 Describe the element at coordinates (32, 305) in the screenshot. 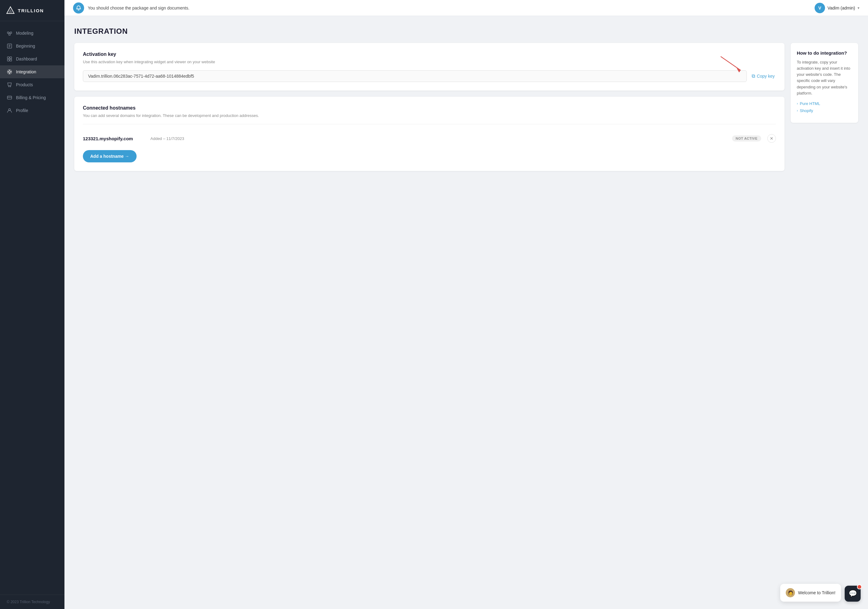

I see `sidebar: TRILLION Modeling Beginning Dashboard` at that location.